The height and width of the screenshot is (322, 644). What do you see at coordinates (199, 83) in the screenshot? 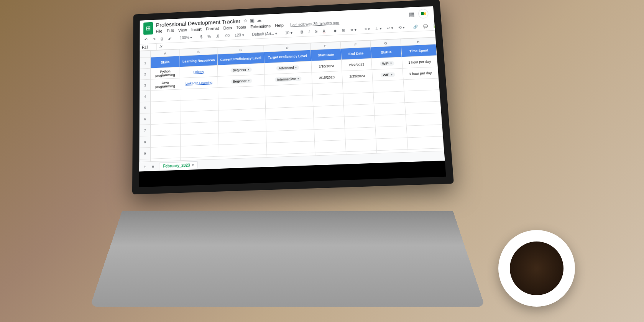
I see `resource-link: LinkedIn Learning` at bounding box center [199, 83].